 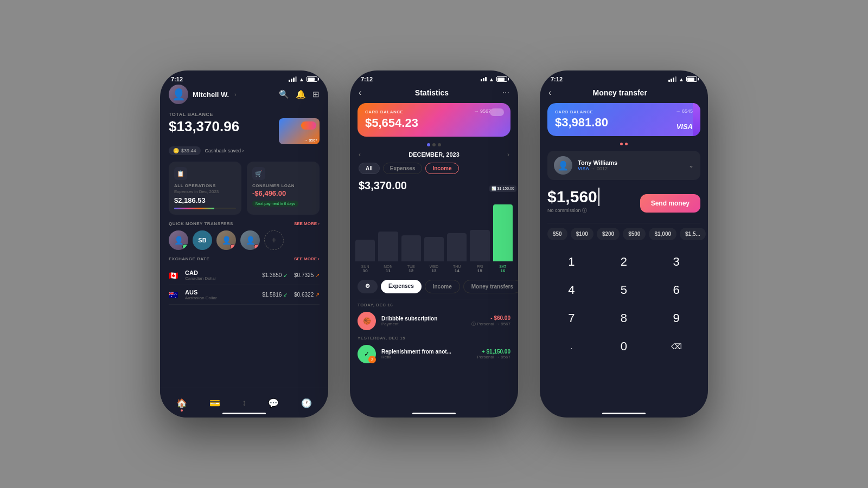 I want to click on transaction-section: TODAY, DEC 16 🏀 Dribbble subscription Pa…, so click(x=434, y=333).